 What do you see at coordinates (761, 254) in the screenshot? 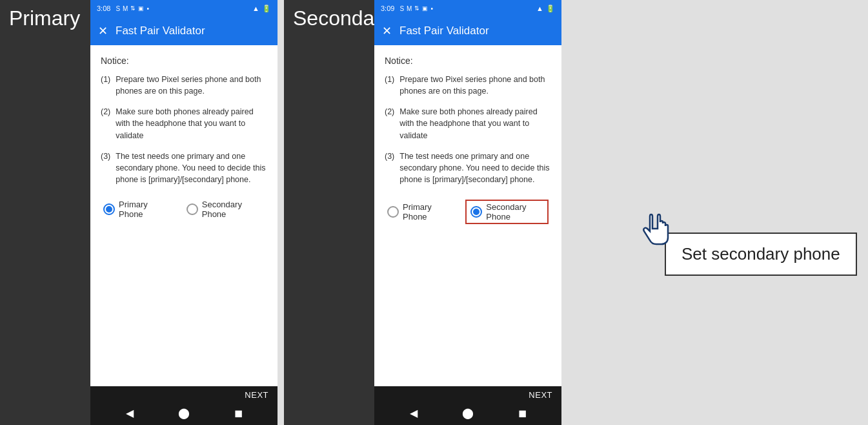
I see `set-secondary-phone-box: Set secondary phone` at bounding box center [761, 254].